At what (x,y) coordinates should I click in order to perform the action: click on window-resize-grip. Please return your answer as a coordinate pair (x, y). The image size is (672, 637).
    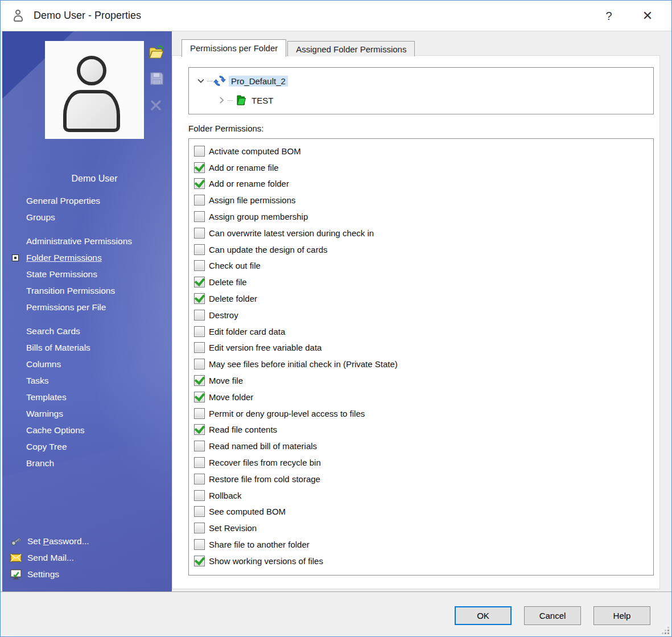
    Looking at the image, I should click on (668, 633).